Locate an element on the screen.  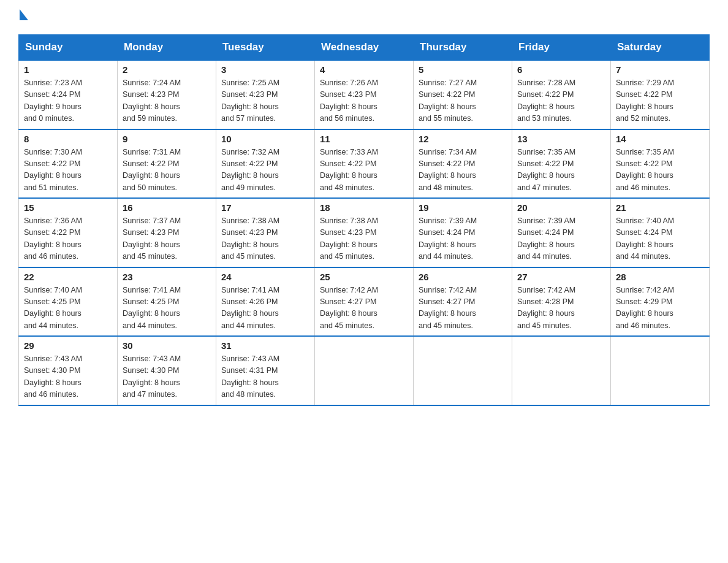
logo is located at coordinates (23, 18).